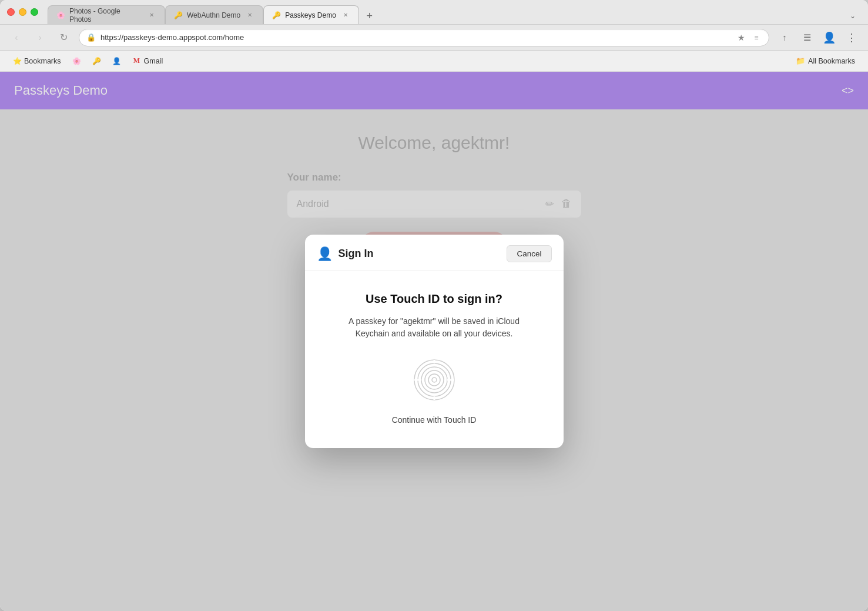  Describe the element at coordinates (434, 380) in the screenshot. I see `fingerprint-icon` at that location.